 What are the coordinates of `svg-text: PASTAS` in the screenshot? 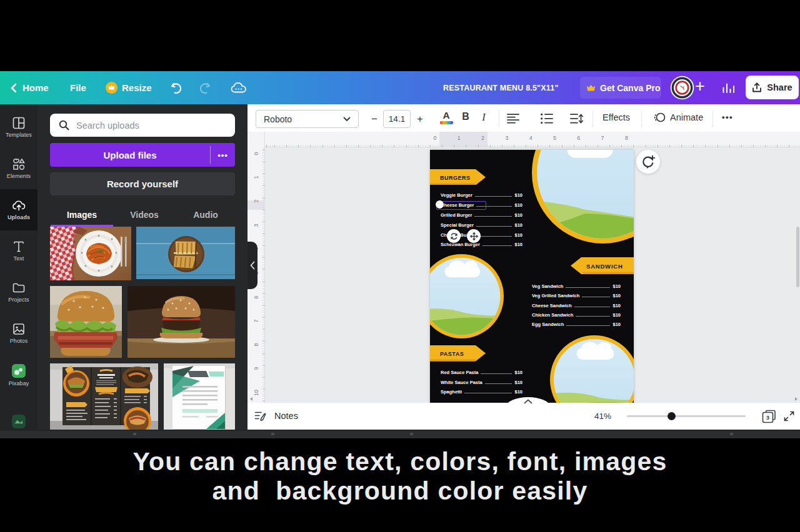 It's located at (452, 354).